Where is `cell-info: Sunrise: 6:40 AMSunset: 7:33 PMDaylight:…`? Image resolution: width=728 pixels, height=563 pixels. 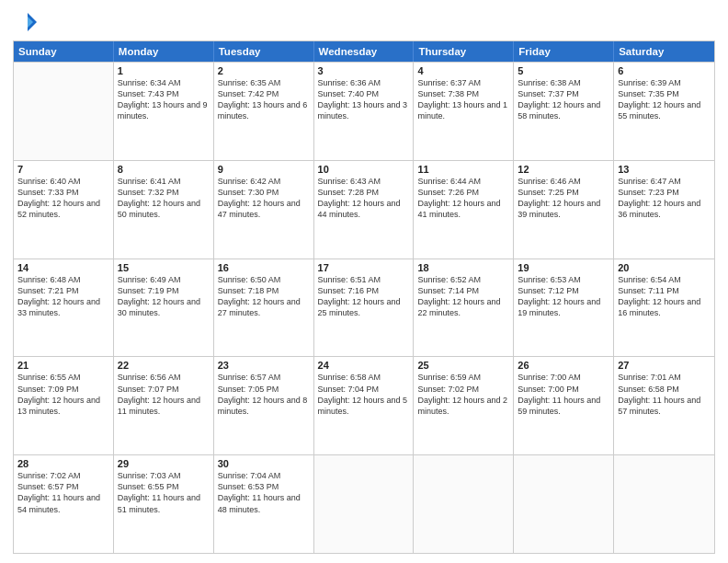
cell-info: Sunrise: 6:40 AMSunset: 7:33 PMDaylight:… is located at coordinates (63, 199).